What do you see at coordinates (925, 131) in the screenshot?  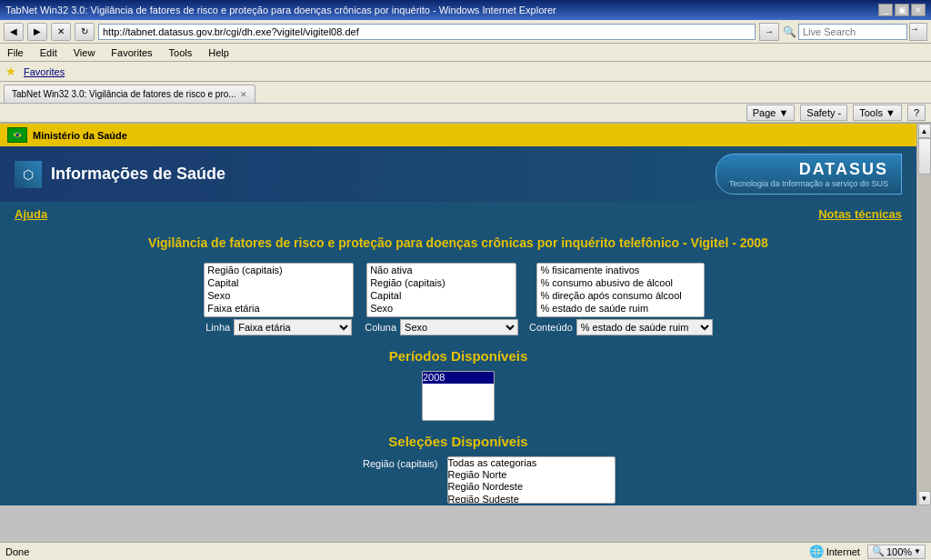 I see `scroll-up-button: ▲` at bounding box center [925, 131].